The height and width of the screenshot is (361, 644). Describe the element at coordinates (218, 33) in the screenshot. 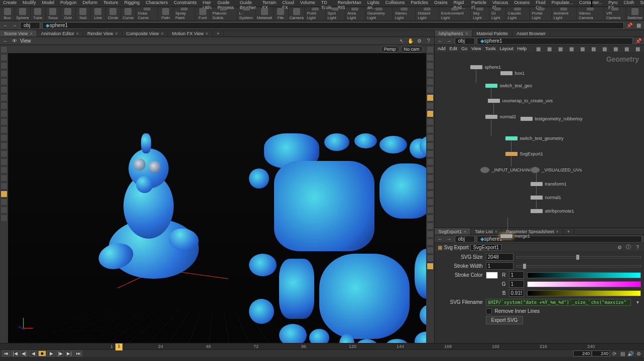

I see `tab-add: +` at that location.